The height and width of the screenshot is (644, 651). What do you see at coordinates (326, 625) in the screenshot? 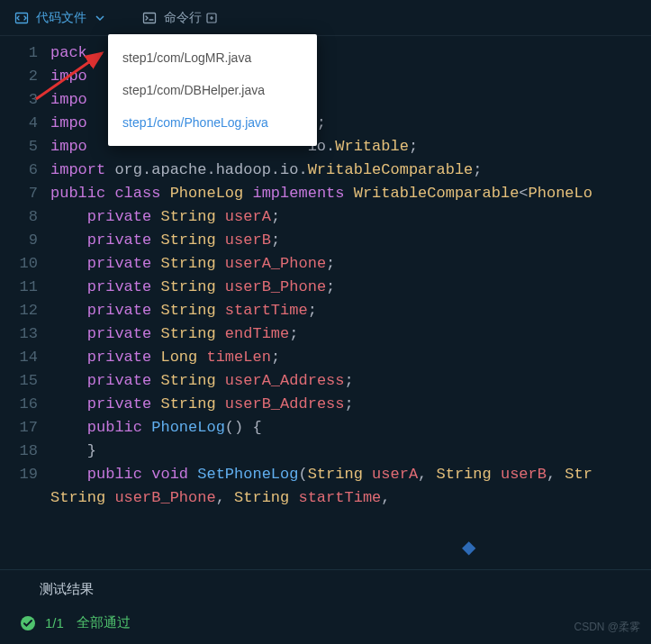
I see `status-bar: 1/1 全部通过 CSDN @柔雾` at bounding box center [326, 625].